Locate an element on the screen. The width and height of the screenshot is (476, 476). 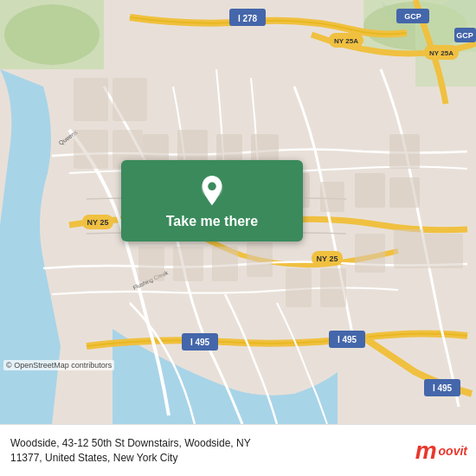
take-me-there-button: Take me there is located at coordinates (212, 201).